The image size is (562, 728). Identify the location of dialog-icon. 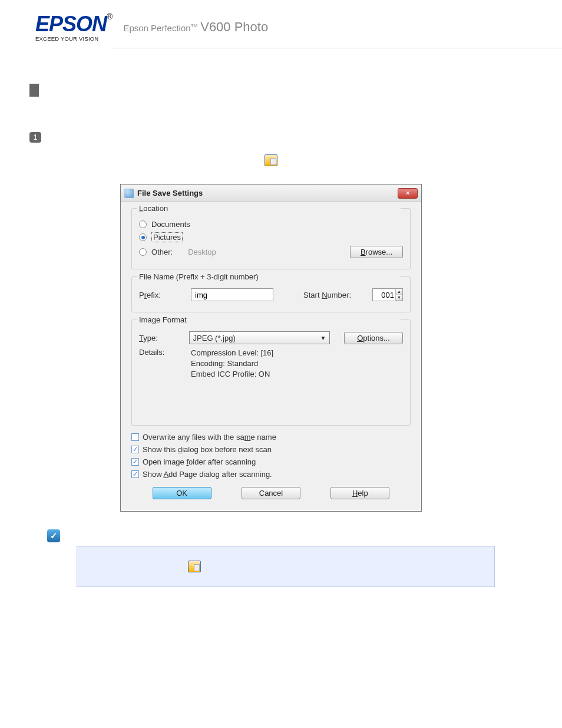
(129, 193).